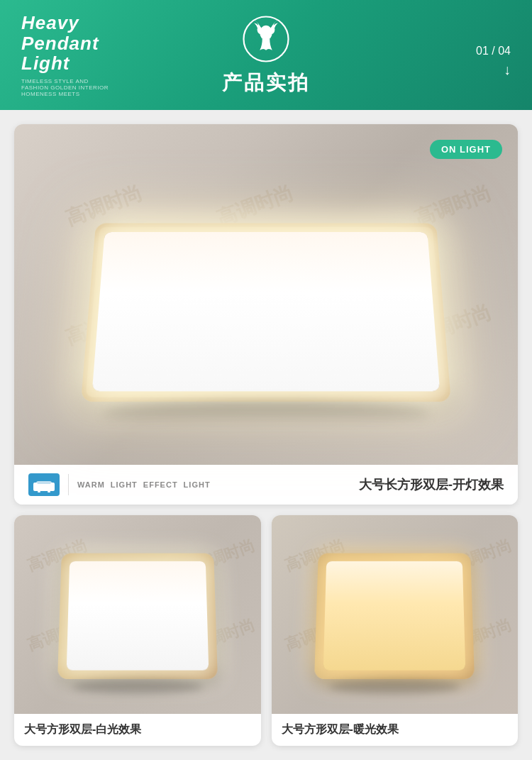  What do you see at coordinates (67, 88) in the screenshot?
I see `brand-subtitle: TIMELESS STYLE AND FASHION GOLDEN INTERI…` at bounding box center [67, 88].